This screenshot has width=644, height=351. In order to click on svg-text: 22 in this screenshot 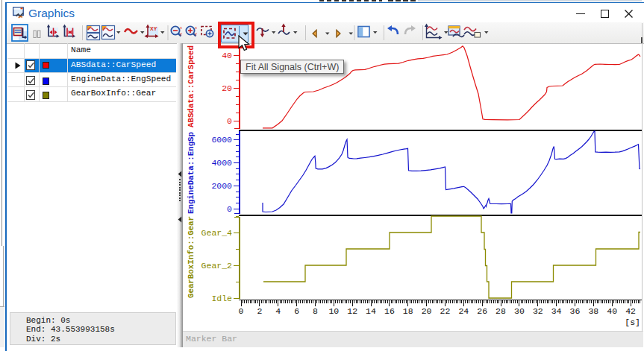, I will do `click(446, 312)`.